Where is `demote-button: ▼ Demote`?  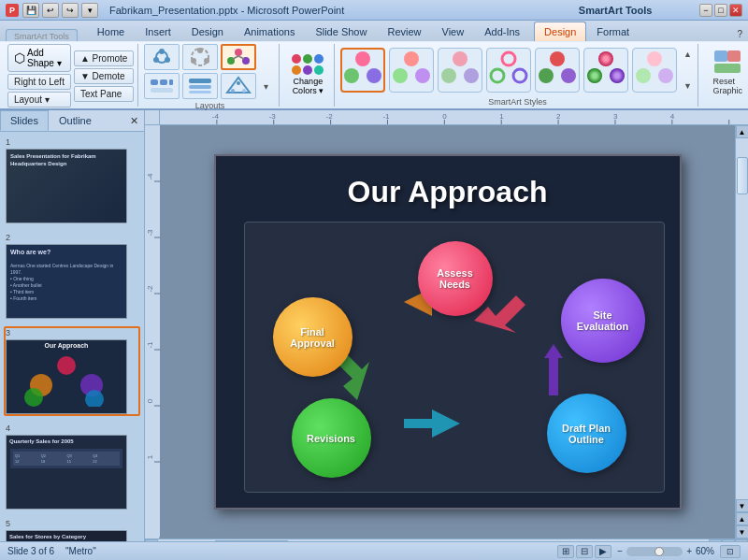 demote-button: ▼ Demote is located at coordinates (104, 77).